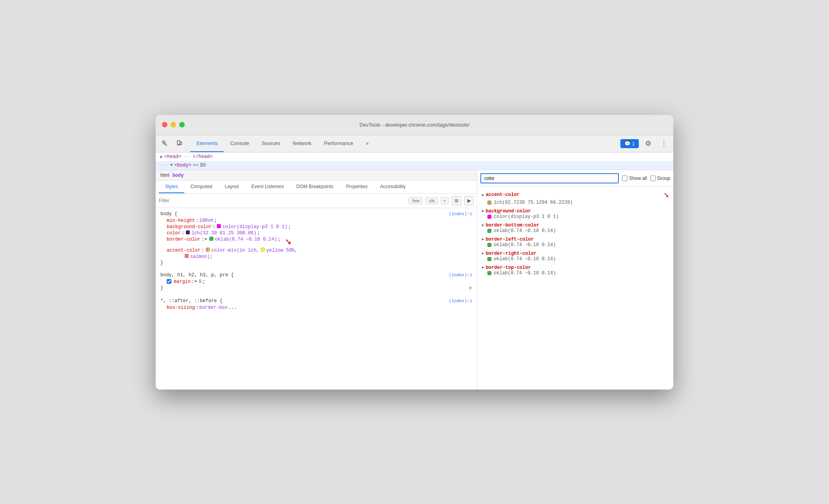  I want to click on add-property-button: +, so click(470, 288).